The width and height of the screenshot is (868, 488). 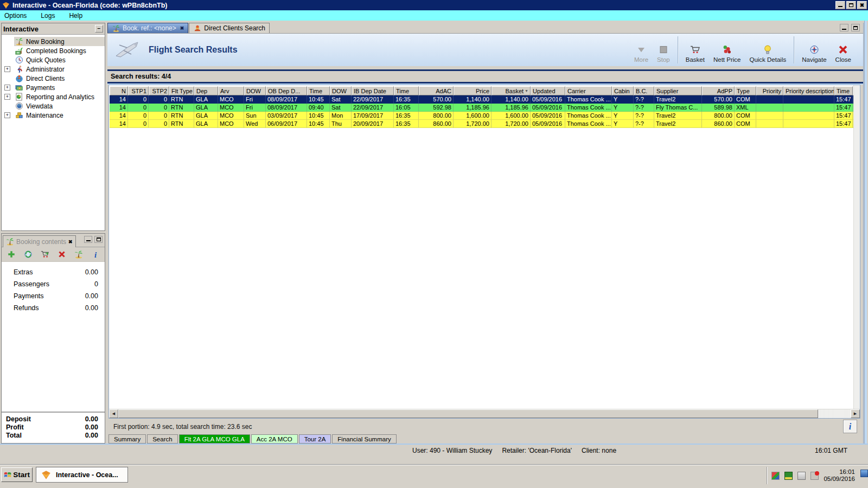 What do you see at coordinates (182, 91) in the screenshot?
I see `column-header-flt-type: Flt Type` at bounding box center [182, 91].